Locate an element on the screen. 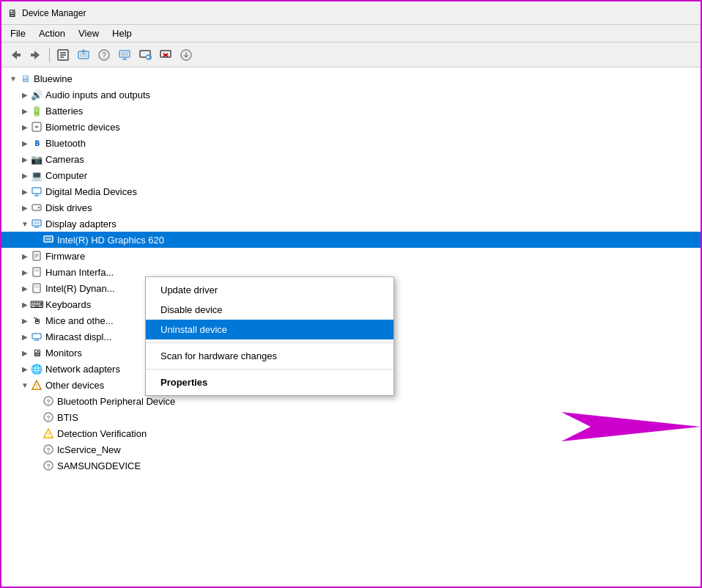  bluetooth-expander: ▶ is located at coordinates (25, 143).